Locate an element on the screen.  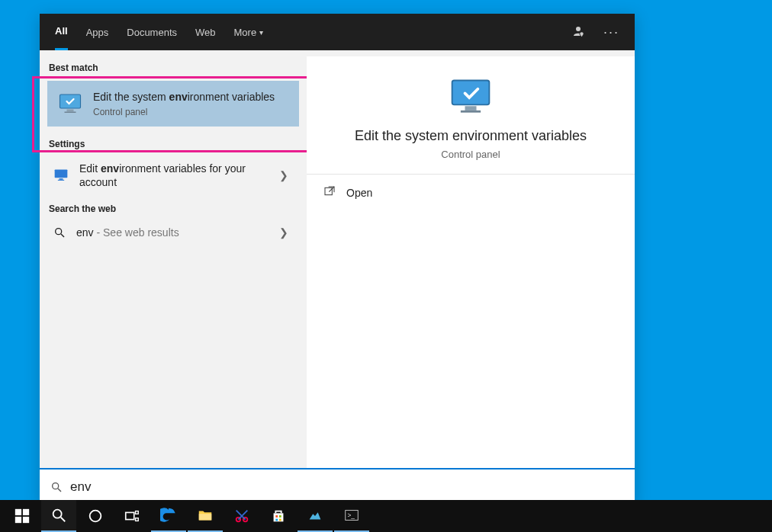
detail-hero: Edit the system environment variables Co… is located at coordinates (471, 116).